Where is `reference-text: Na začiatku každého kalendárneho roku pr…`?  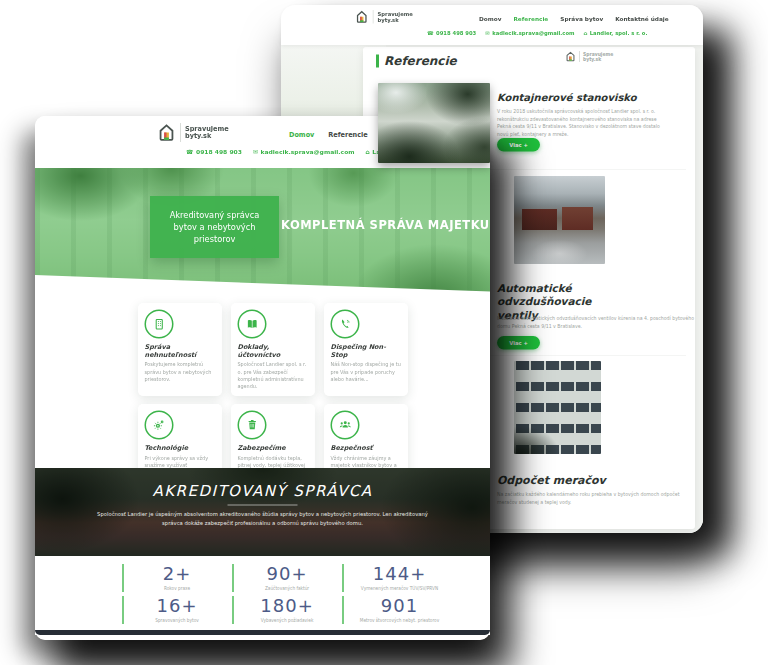 reference-text: Na začiatku každého kalendárneho roku pr… is located at coordinates (592, 498).